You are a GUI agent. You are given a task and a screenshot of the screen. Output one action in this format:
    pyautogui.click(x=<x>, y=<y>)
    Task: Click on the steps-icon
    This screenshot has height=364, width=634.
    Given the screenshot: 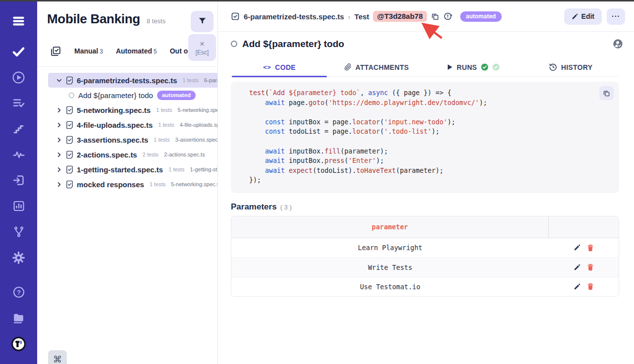 What is the action you would take?
    pyautogui.click(x=19, y=129)
    